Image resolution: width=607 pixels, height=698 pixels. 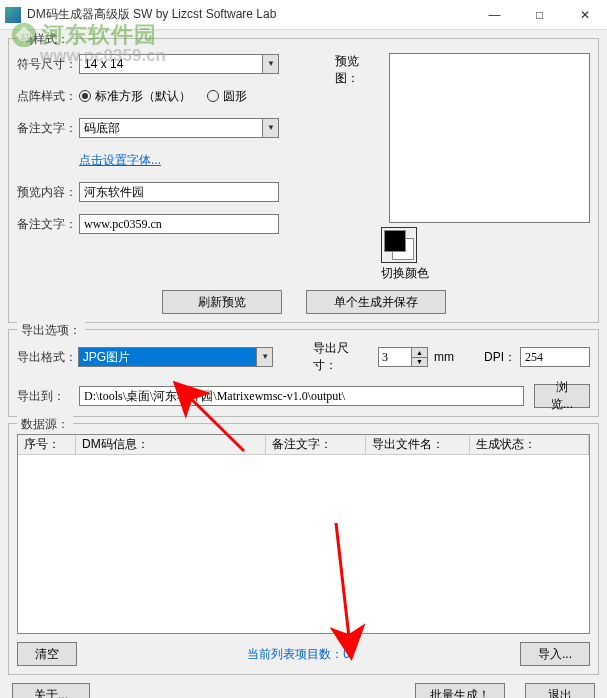 What do you see at coordinates (179, 224) in the screenshot?
I see `note-text-input` at bounding box center [179, 224].